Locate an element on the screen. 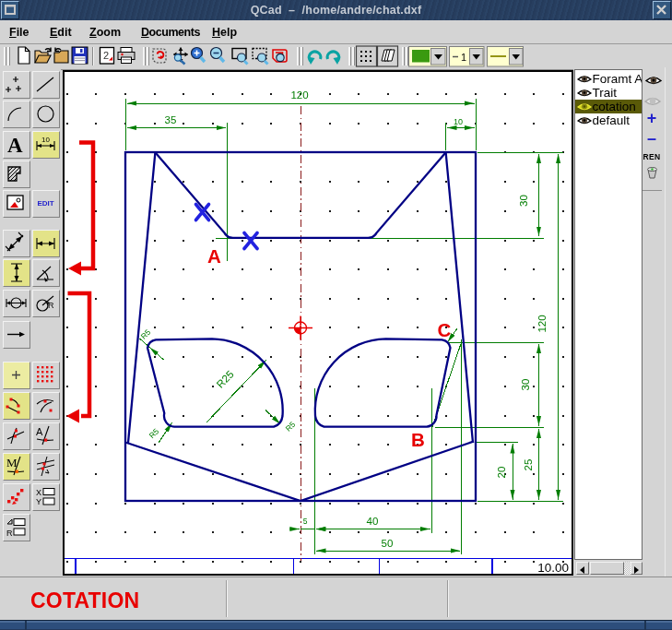 This screenshot has width=672, height=630. svg-text: X is located at coordinates (39, 493).